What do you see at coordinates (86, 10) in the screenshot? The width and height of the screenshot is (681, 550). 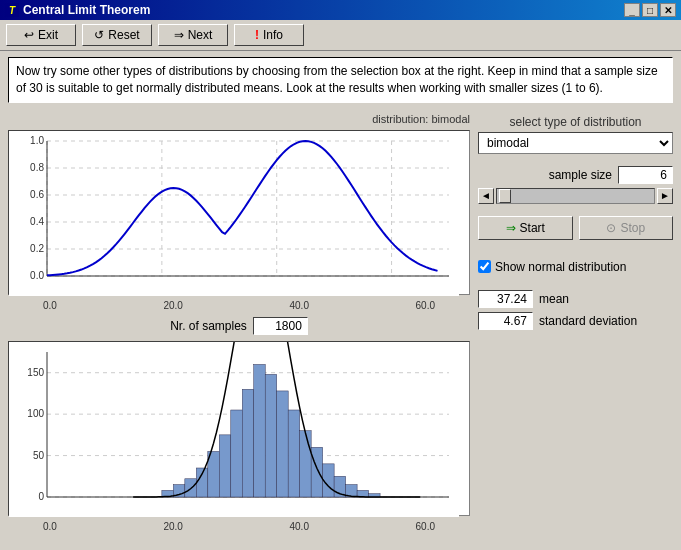 I see `window-title: Central Limit Theorem` at bounding box center [86, 10].